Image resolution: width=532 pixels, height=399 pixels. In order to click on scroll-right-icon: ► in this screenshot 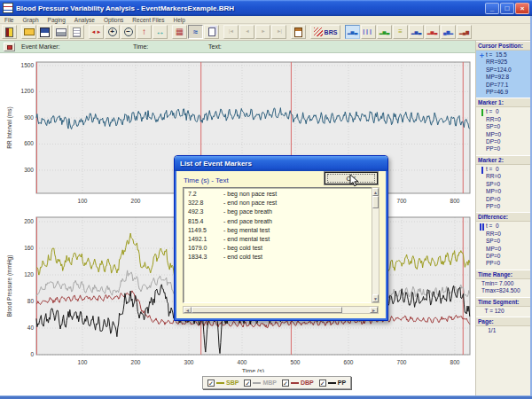, I will do `click(374, 310)`.